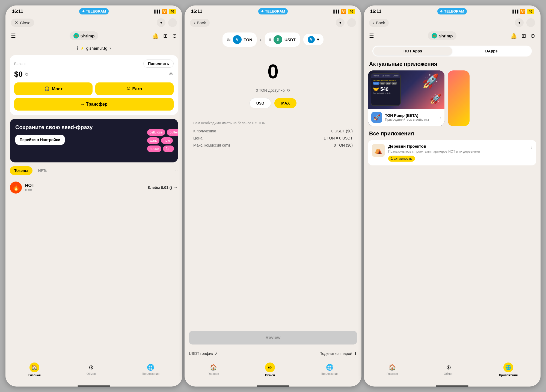  Describe the element at coordinates (273, 353) in the screenshot. I see `chart-row: USDT график ↗ Поделиться парой ⬆` at that location.